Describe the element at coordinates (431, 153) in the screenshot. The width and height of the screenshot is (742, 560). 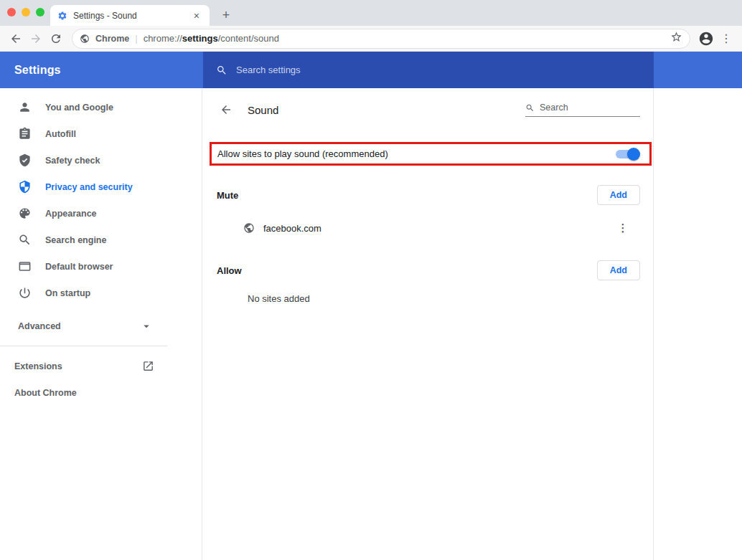
I see `annotation-highlight-box: Allow sites to play sound (recommended)` at that location.